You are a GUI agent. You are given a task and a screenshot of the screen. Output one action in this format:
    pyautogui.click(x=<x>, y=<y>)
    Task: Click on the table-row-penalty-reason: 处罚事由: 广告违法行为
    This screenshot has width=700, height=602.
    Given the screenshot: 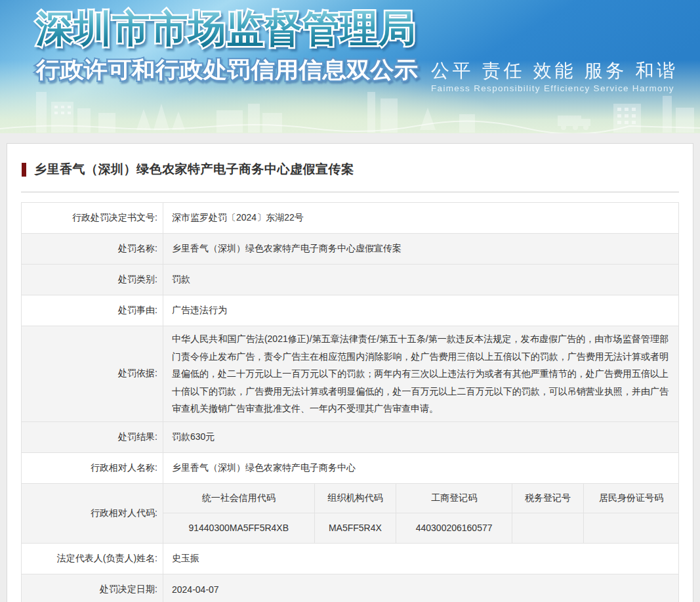 What is the action you would take?
    pyautogui.click(x=350, y=311)
    